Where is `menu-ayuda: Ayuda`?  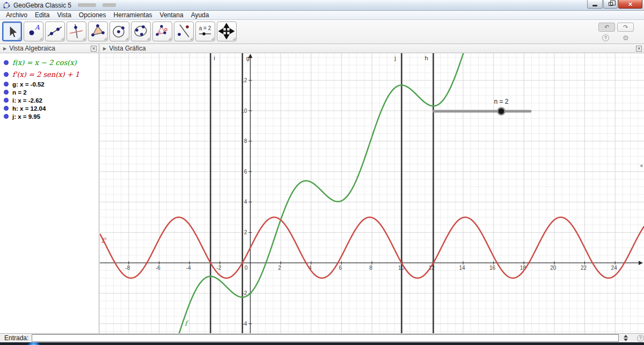
menu-ayuda: Ayuda is located at coordinates (200, 15).